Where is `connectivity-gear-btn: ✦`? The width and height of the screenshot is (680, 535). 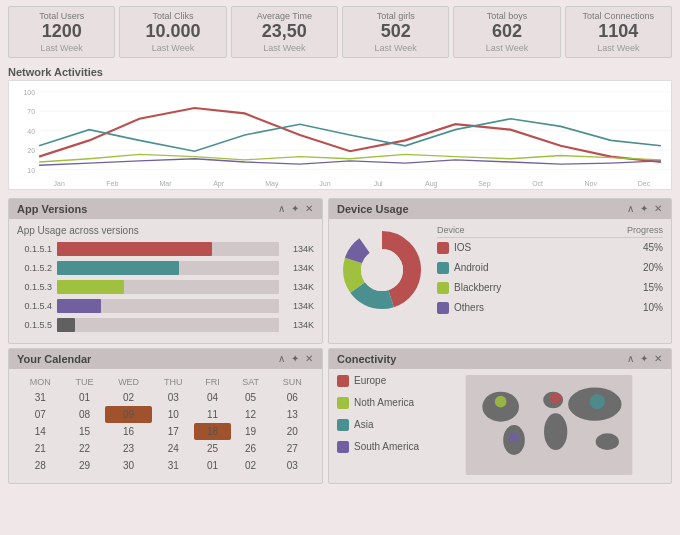
connectivity-gear-btn: ✦ is located at coordinates (644, 358).